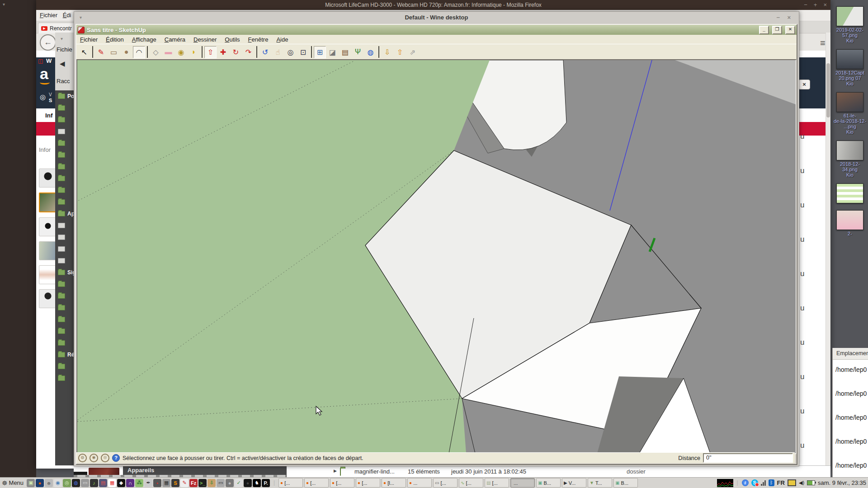 The width and height of the screenshot is (868, 488). I want to click on display-settings-icon, so click(792, 483).